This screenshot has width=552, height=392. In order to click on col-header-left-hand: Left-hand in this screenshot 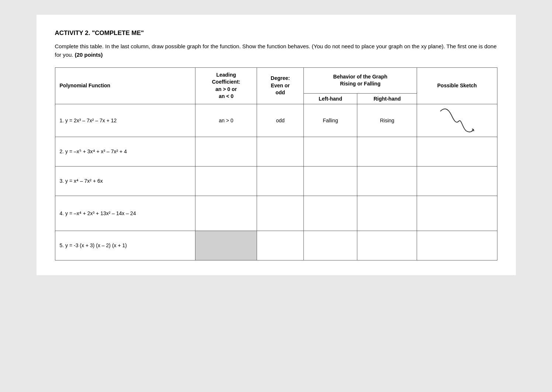, I will do `click(330, 99)`.